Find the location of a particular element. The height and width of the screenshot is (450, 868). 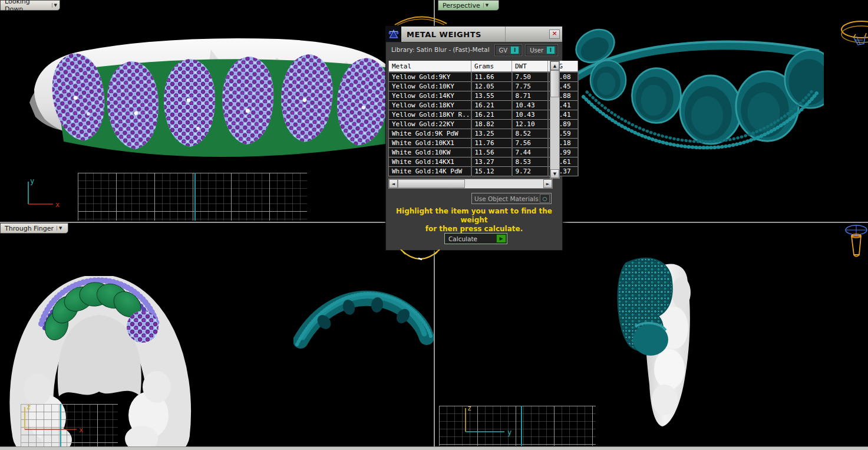

scroll-down-icon: ▼ is located at coordinates (555, 173).